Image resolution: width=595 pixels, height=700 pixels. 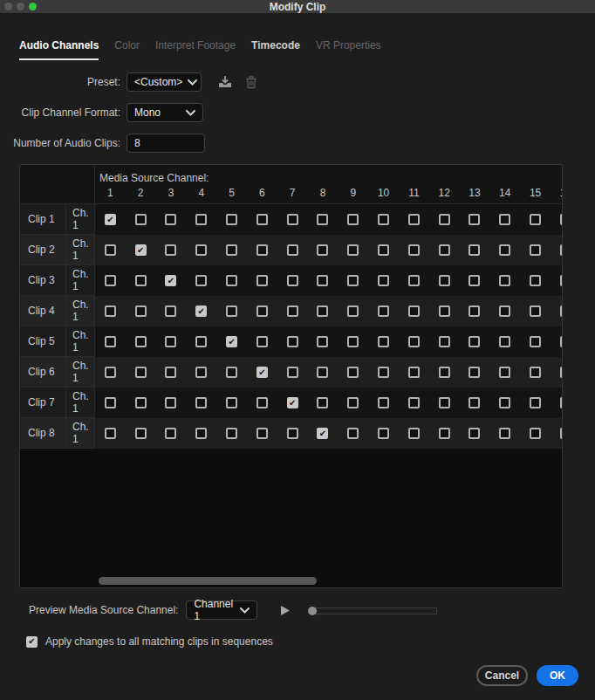 What do you see at coordinates (33, 7) in the screenshot?
I see `zoom-button` at bounding box center [33, 7].